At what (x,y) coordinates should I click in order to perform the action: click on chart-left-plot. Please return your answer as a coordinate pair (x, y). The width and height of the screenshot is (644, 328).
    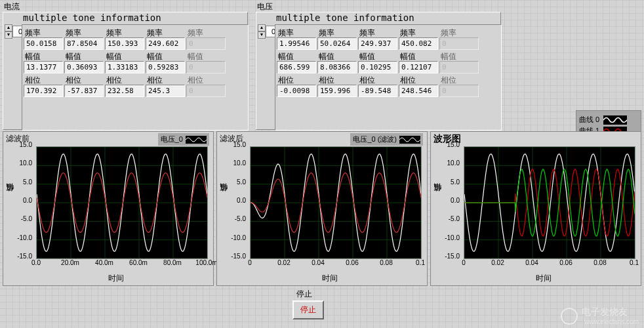
    Looking at the image, I should click on (122, 203).